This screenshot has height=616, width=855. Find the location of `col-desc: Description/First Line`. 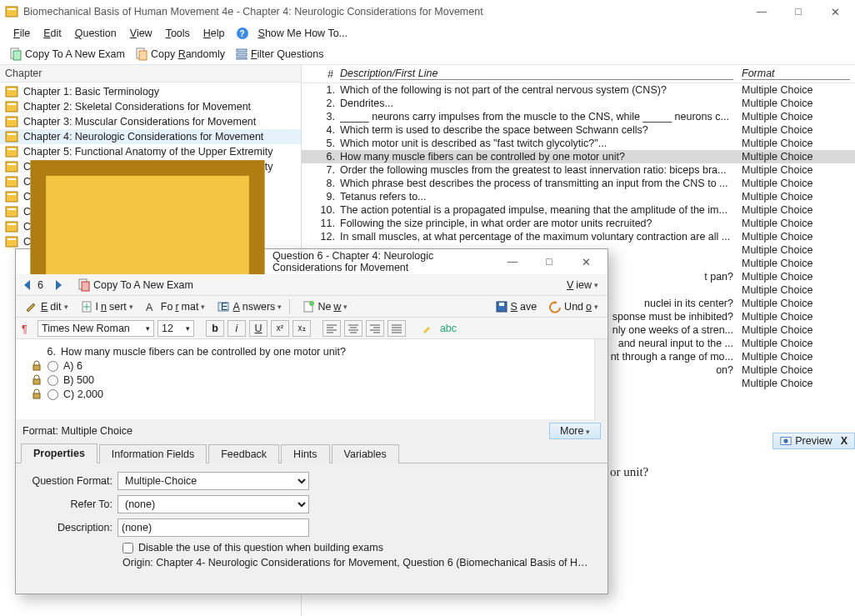

col-desc: Description/First Line is located at coordinates (537, 73).